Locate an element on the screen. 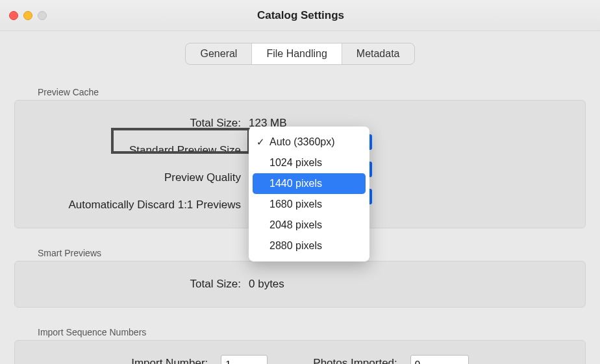 Image resolution: width=600 pixels, height=364 pixels. dropdown-option-label: 2880 pixels is located at coordinates (296, 246).